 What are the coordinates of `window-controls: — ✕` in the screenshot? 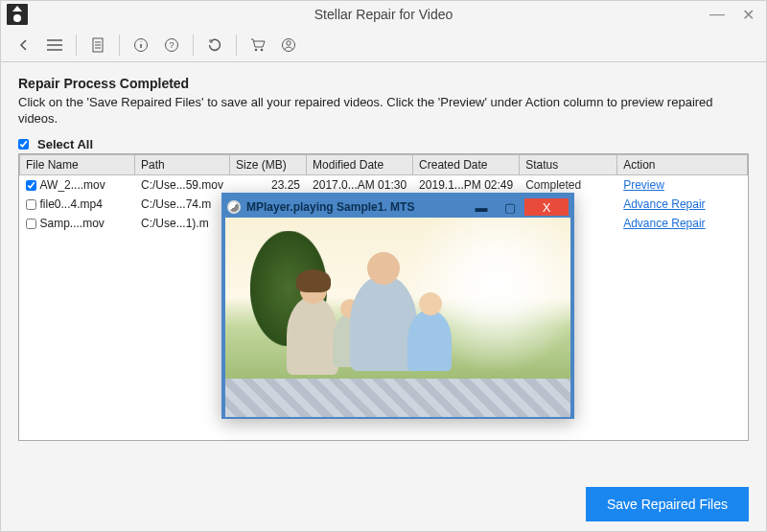 It's located at (732, 15).